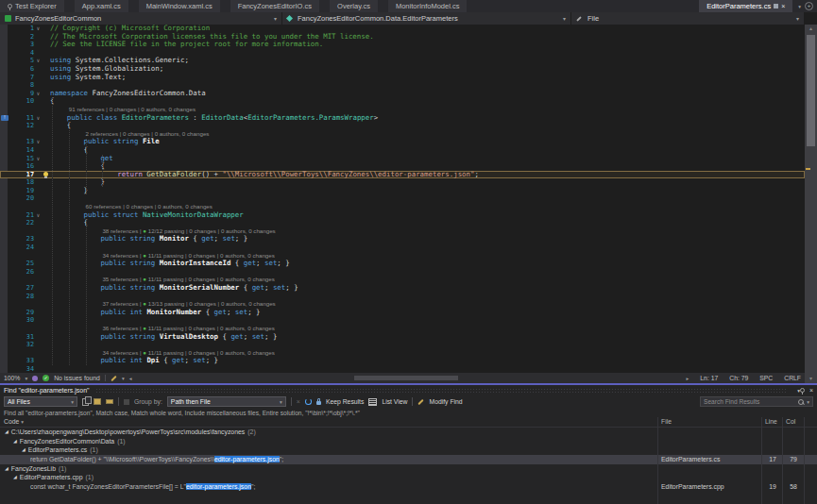  Describe the element at coordinates (345, 402) in the screenshot. I see `keep-results-button: Keep Results` at that location.